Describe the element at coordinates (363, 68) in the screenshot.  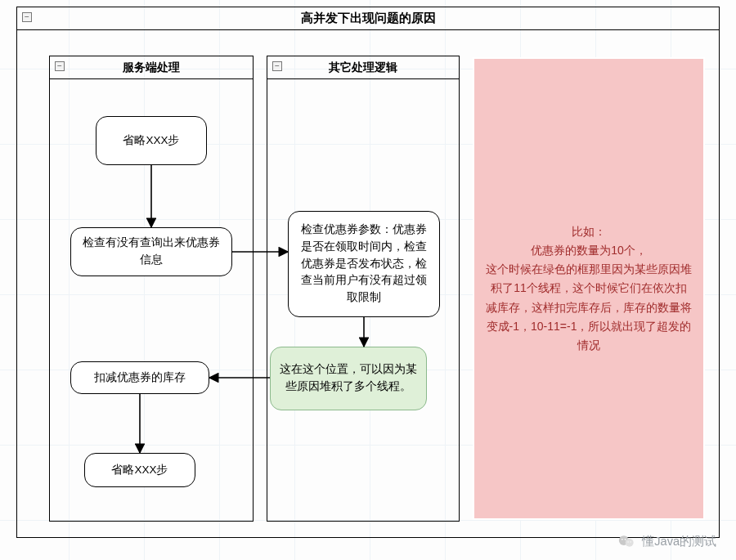
I see `swimlane-other-title: 其它处理逻辑` at that location.